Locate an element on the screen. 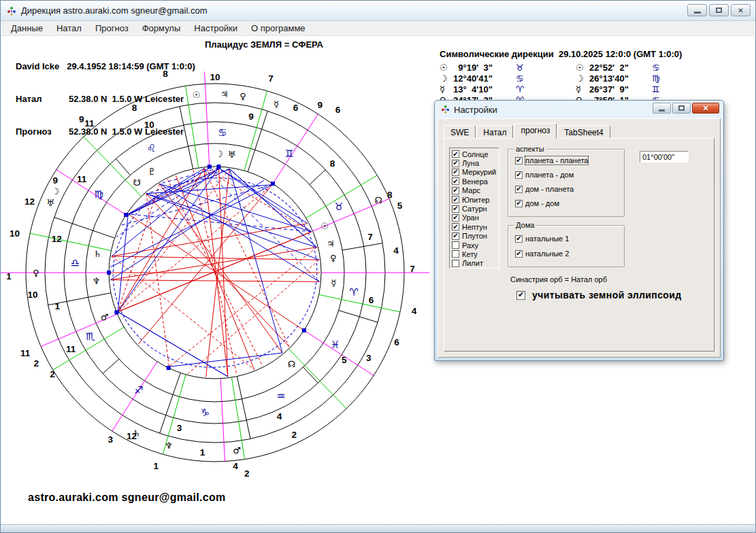  menu-item-Настройки: Настройки is located at coordinates (216, 29).